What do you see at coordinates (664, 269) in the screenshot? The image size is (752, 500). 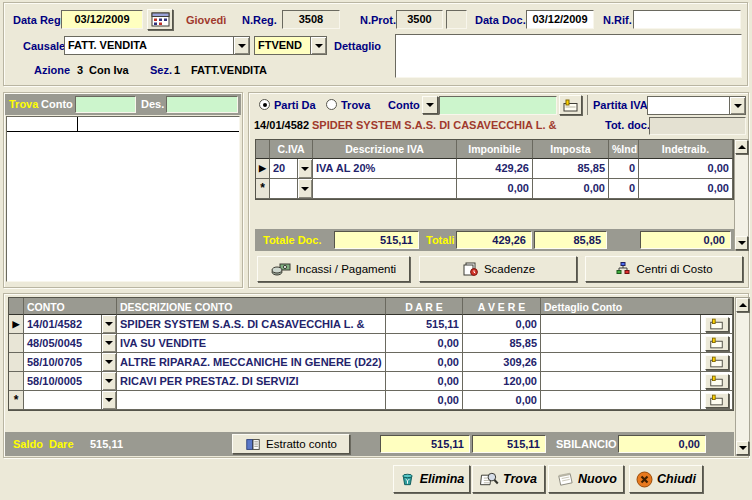 I see `centri-di-costo-button: Centri di Costo` at bounding box center [664, 269].